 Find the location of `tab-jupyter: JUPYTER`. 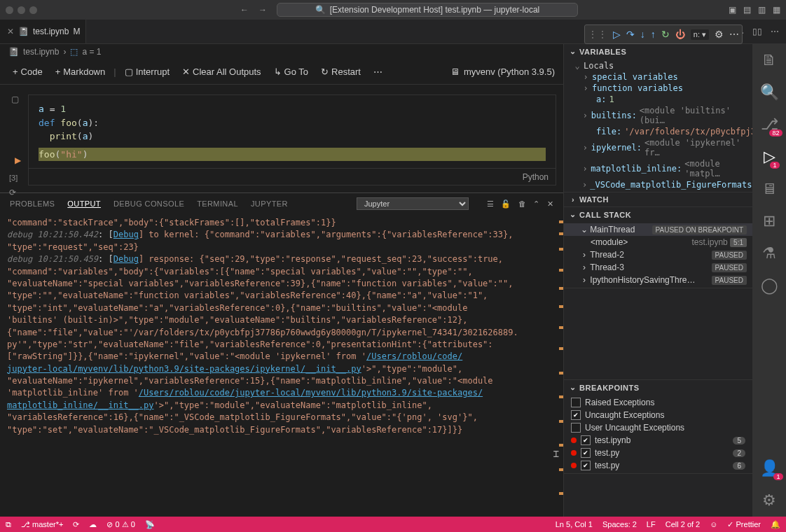

tab-jupyter: JUPYTER is located at coordinates (269, 204).